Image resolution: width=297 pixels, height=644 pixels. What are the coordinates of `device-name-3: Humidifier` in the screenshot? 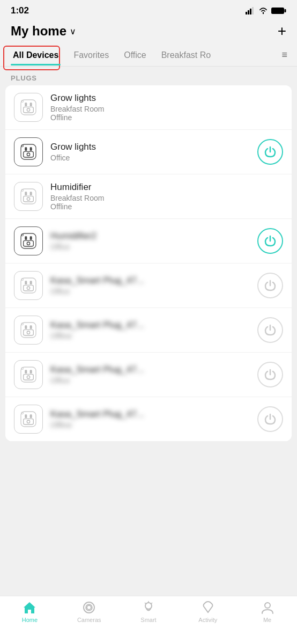 It's located at (167, 187).